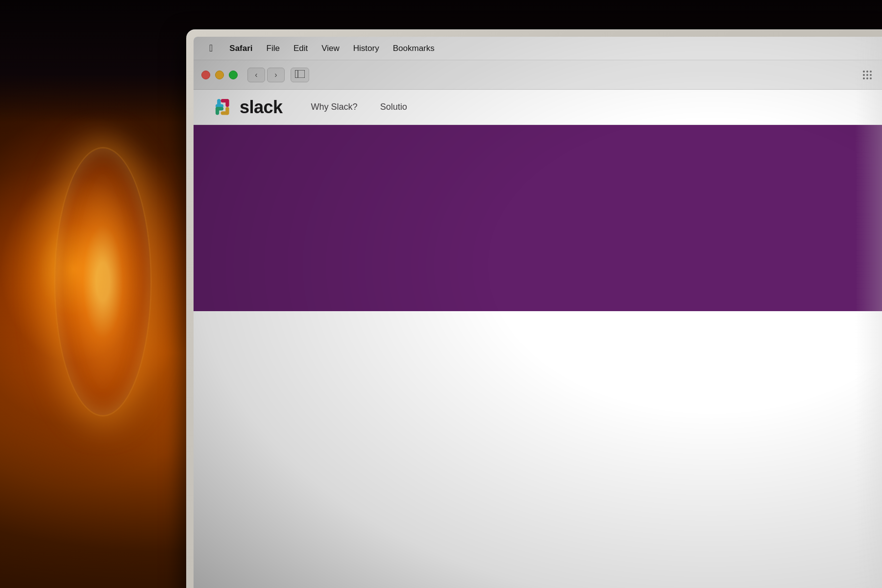 Image resolution: width=882 pixels, height=588 pixels. What do you see at coordinates (301, 49) in the screenshot?
I see `menubar-edit: Edit` at bounding box center [301, 49].